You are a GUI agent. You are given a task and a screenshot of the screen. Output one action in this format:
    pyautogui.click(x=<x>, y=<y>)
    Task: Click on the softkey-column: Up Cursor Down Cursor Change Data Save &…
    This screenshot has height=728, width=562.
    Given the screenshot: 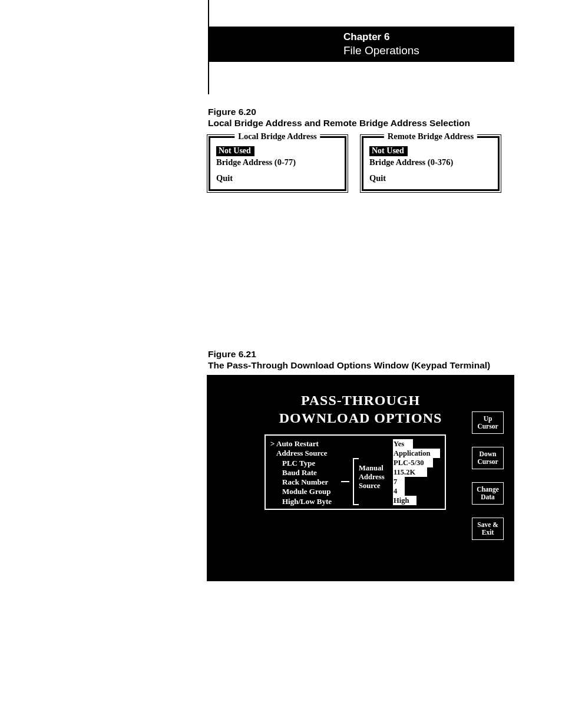 What is the action you would take?
    pyautogui.click(x=488, y=476)
    